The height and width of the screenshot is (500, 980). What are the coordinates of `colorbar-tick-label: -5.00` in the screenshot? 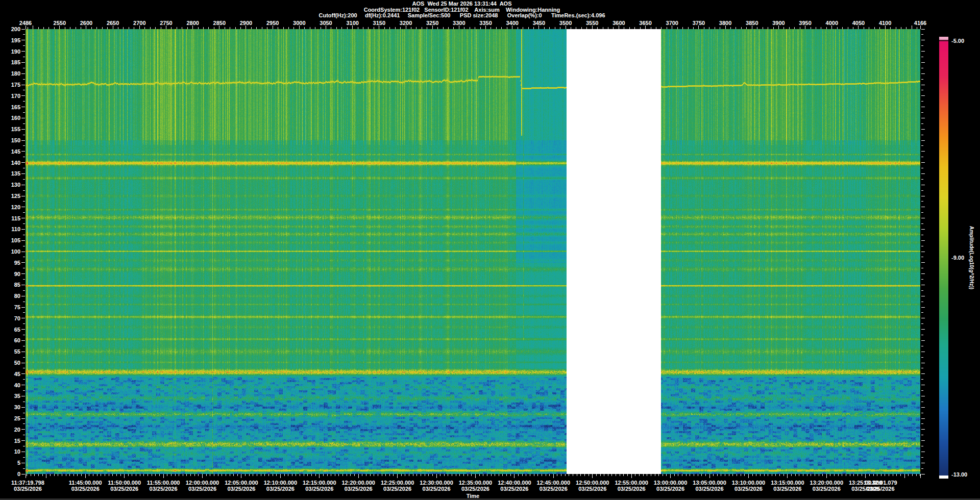 It's located at (958, 41).